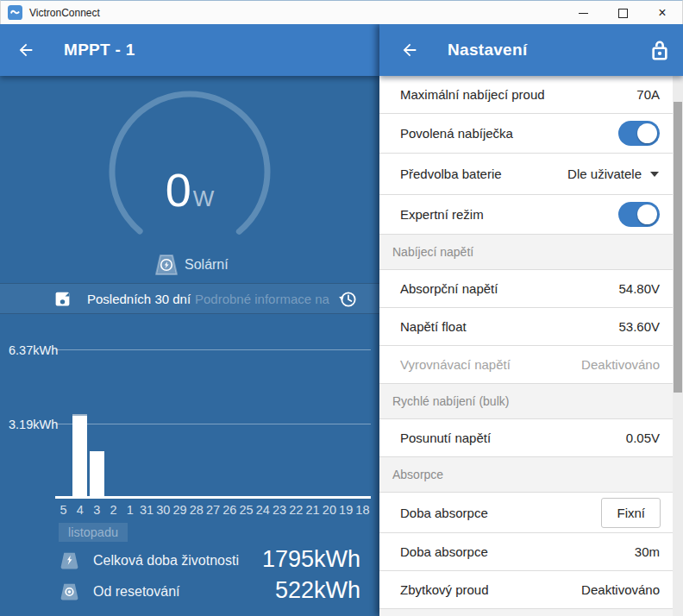 This screenshot has height=616, width=683. I want to click on settings-row: Vyrovnávací napětíDeaktivováno, so click(526, 365).